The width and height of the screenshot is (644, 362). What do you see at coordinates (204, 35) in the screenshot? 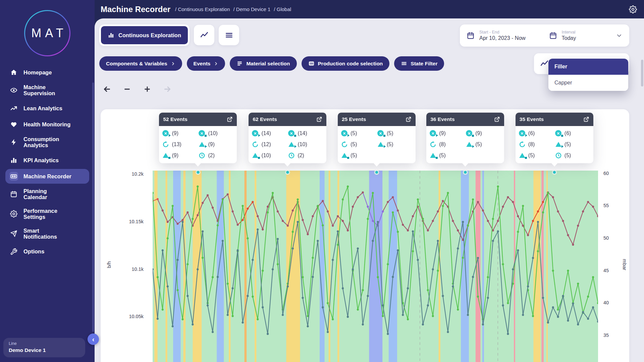
I see `line-view-button` at bounding box center [204, 35].